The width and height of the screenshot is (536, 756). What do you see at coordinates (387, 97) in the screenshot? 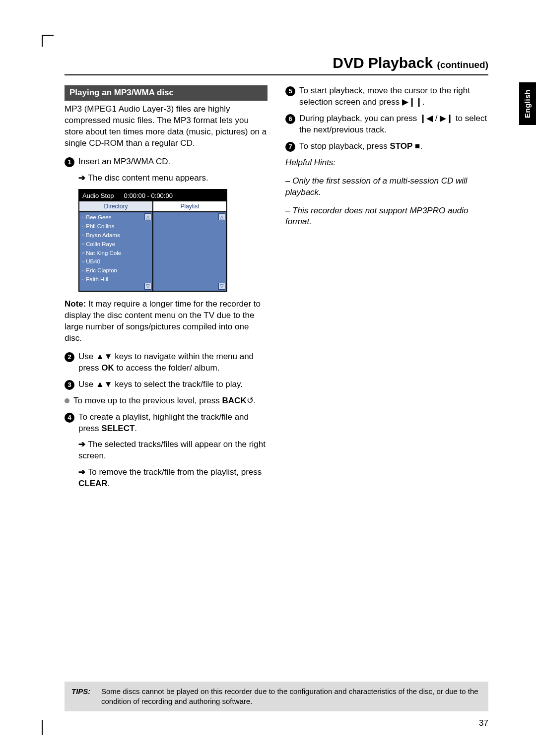
I see `step-5: 5 To start playback, move the cursor to …` at bounding box center [387, 97].